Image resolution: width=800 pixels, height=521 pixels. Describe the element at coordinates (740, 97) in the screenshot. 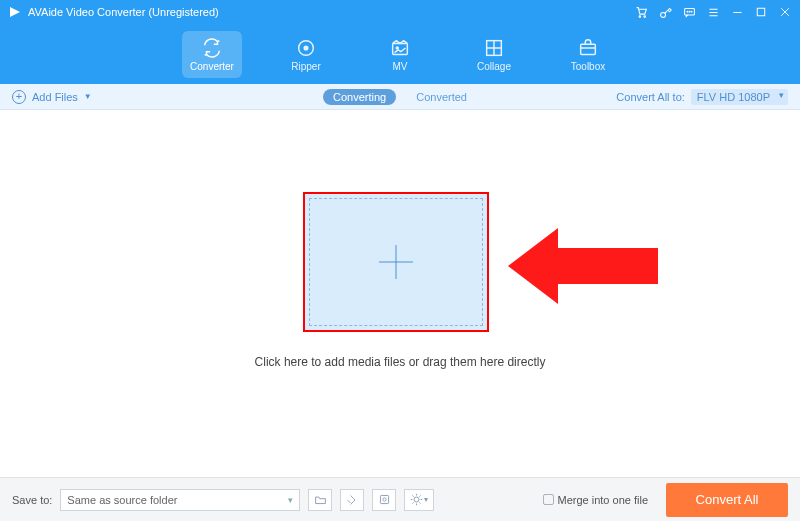

I see `output-format-select: FLV HD 1080P` at that location.